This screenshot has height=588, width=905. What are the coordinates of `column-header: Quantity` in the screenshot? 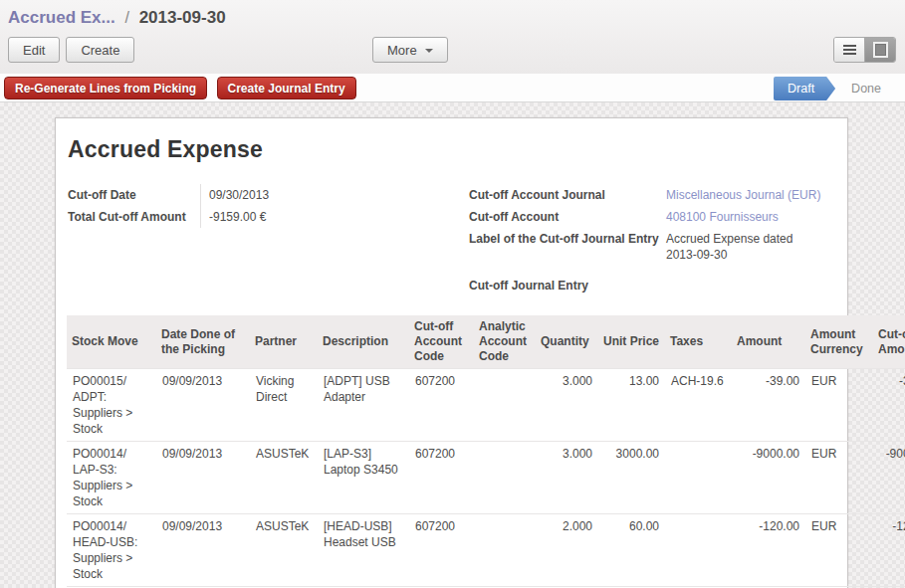 It's located at (567, 342).